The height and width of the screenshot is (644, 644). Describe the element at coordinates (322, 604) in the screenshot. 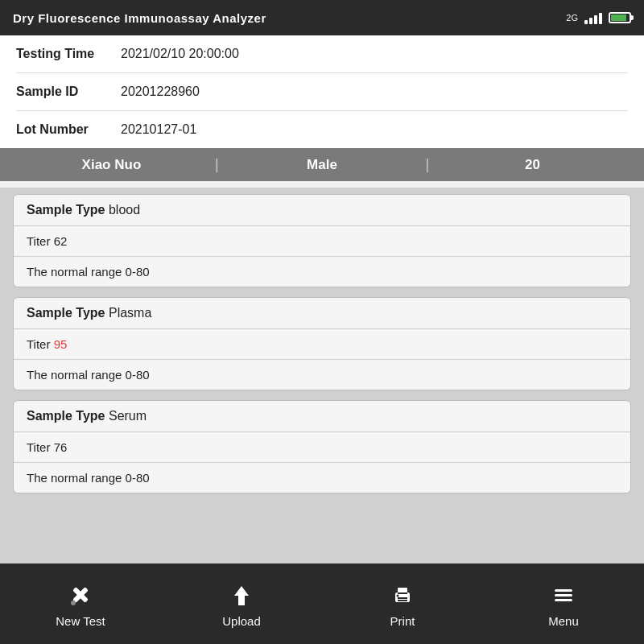

I see `toolbar: New Test Upload` at that location.